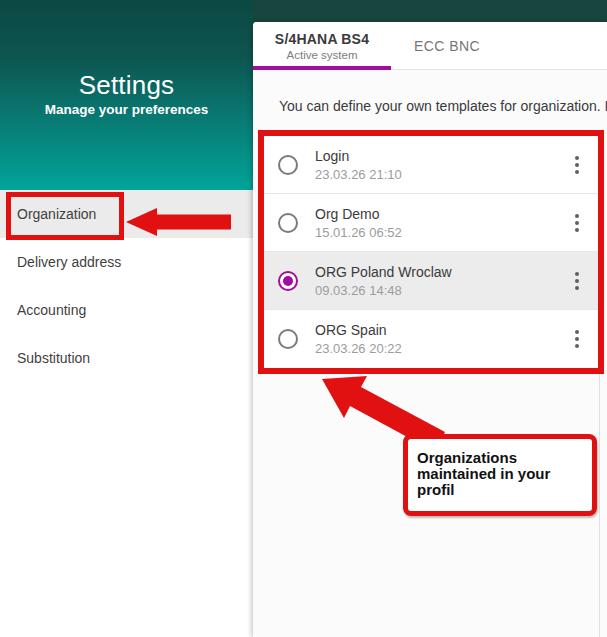 This screenshot has height=637, width=607. What do you see at coordinates (126, 286) in the screenshot?
I see `sidebar-nav: Organization Delivery address Accounting…` at bounding box center [126, 286].